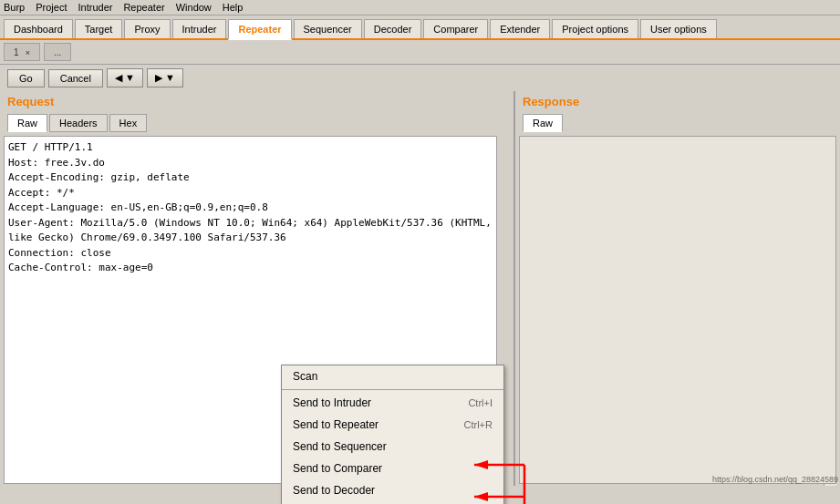 This screenshot has width=840, height=504. I want to click on go-button: Go, so click(26, 78).